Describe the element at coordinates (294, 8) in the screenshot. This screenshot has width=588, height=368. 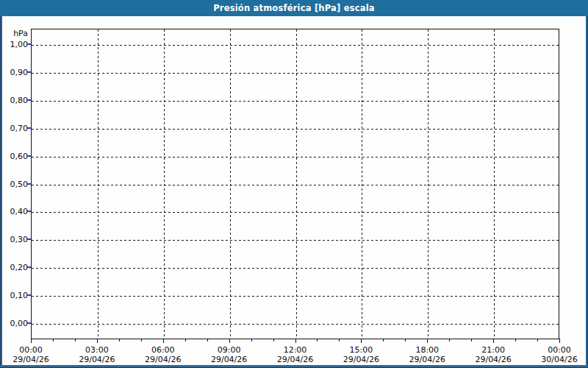
I see `chart-title: Presión atmosférica [hPa] escala` at that location.